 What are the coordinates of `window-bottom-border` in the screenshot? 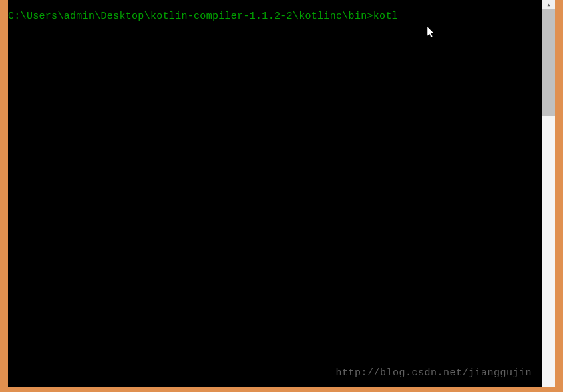 It's located at (282, 389).